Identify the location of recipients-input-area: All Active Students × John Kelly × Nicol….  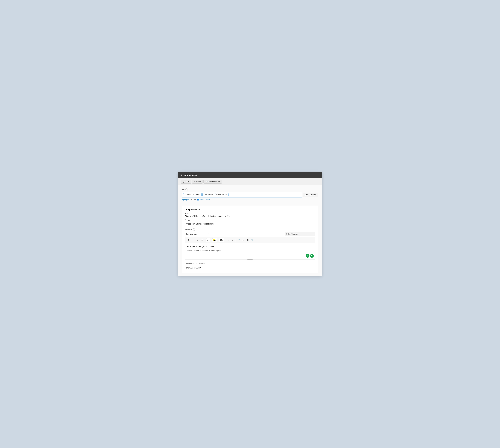
(242, 195).